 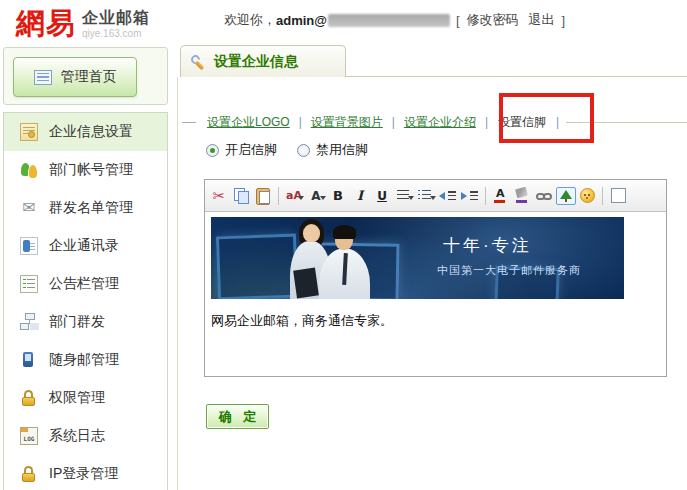 What do you see at coordinates (84, 246) in the screenshot?
I see `sidebar-item-label: 企业通讯录` at bounding box center [84, 246].